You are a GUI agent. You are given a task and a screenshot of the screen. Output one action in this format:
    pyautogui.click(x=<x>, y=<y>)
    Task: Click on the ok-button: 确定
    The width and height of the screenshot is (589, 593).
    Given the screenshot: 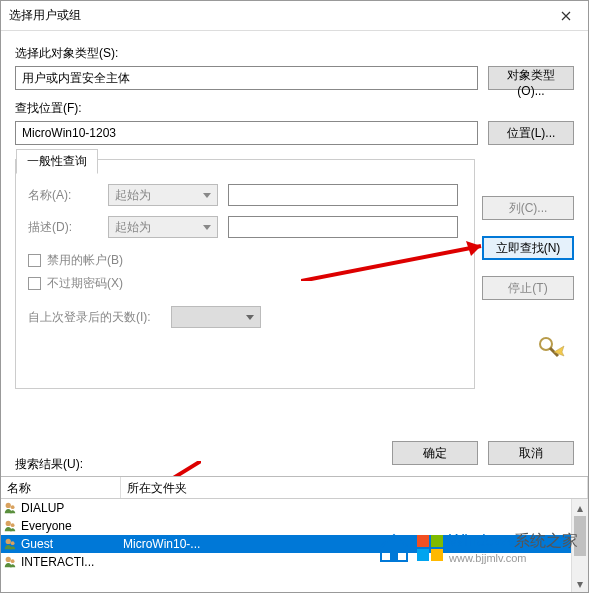 What is the action you would take?
    pyautogui.click(x=435, y=453)
    